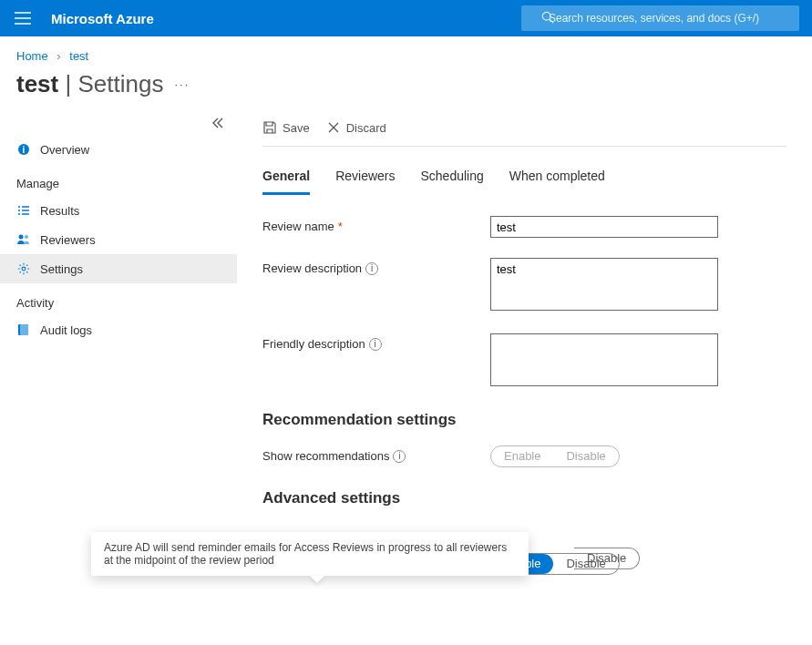 The height and width of the screenshot is (645, 812). What do you see at coordinates (118, 210) in the screenshot?
I see `sidebar-item-results: Results` at bounding box center [118, 210].